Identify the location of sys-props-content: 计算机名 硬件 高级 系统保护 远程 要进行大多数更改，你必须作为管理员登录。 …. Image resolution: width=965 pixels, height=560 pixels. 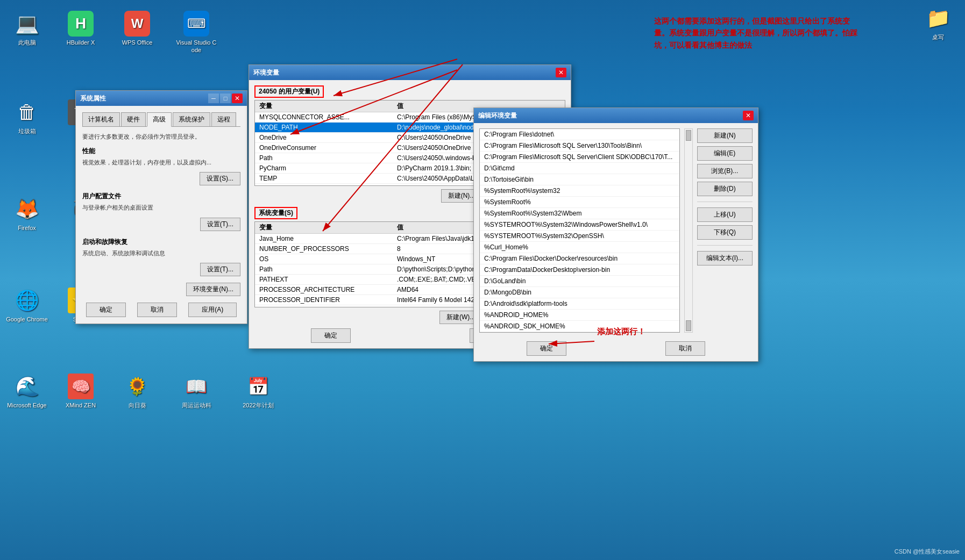
(161, 215).